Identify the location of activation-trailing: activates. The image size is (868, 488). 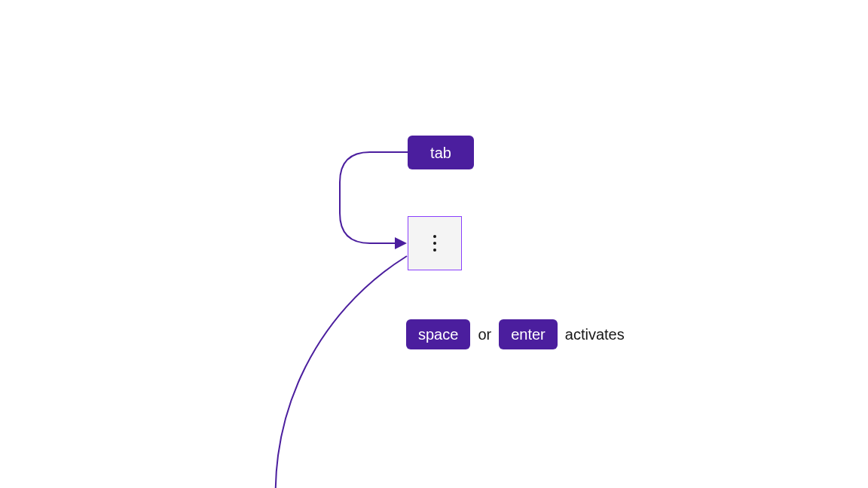
(595, 334).